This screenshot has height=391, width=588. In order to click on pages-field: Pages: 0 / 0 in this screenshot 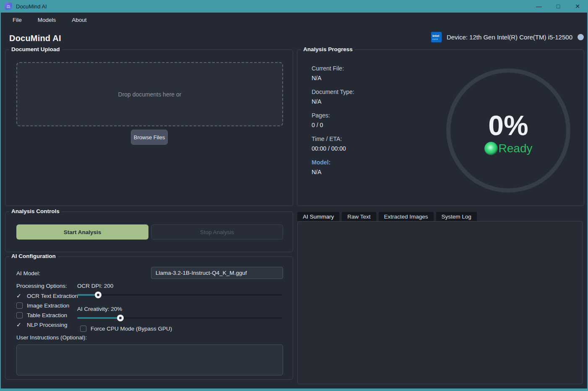, I will do `click(333, 120)`.